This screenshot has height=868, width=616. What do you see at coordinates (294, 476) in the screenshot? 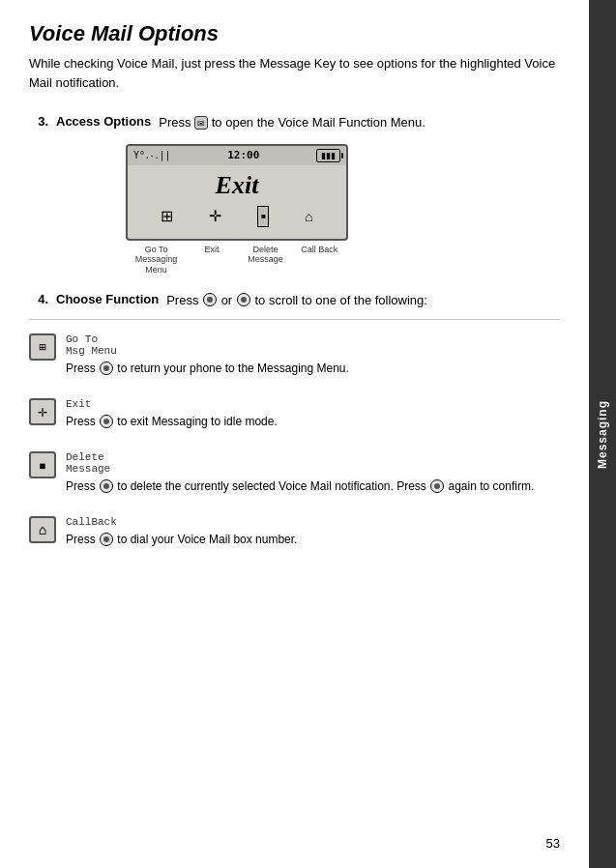
I see `function-delete: ▪ DeleteMessage Press to delete the curr…` at bounding box center [294, 476].